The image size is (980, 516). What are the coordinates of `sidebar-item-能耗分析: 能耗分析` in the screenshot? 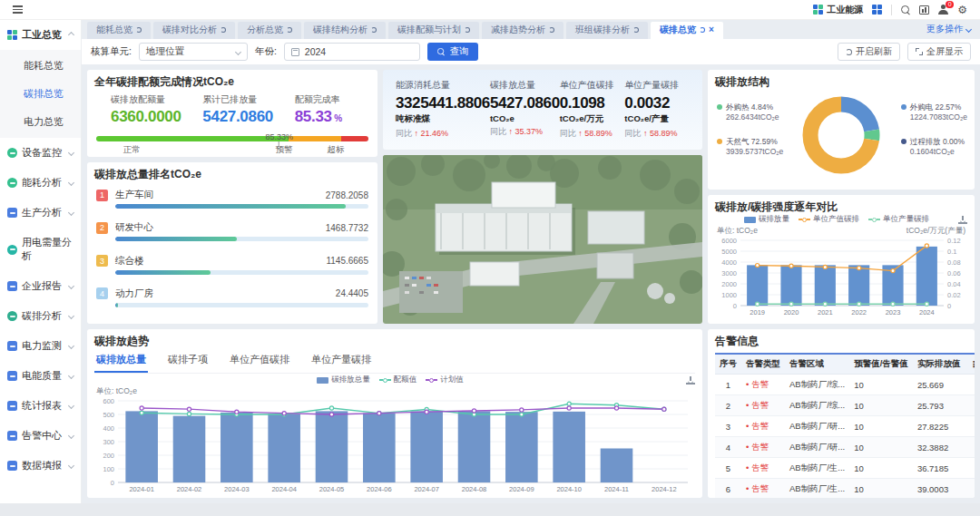 It's located at (40, 183).